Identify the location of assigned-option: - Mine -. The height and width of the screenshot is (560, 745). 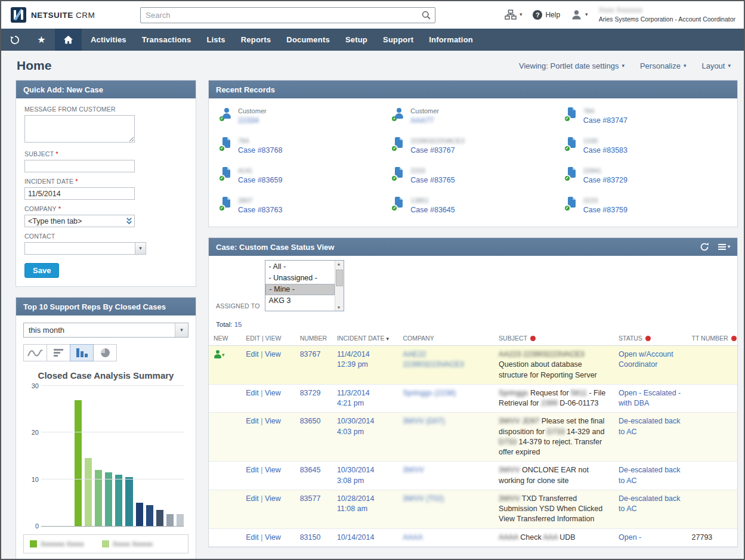
(300, 290).